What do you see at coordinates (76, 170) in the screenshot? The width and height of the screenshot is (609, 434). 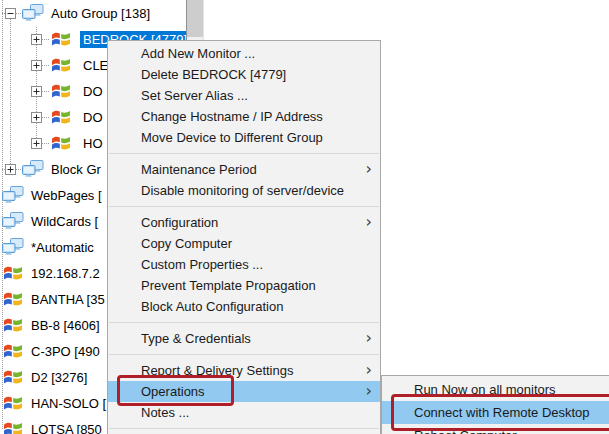 I see `tree-row-label: Block Gr` at bounding box center [76, 170].